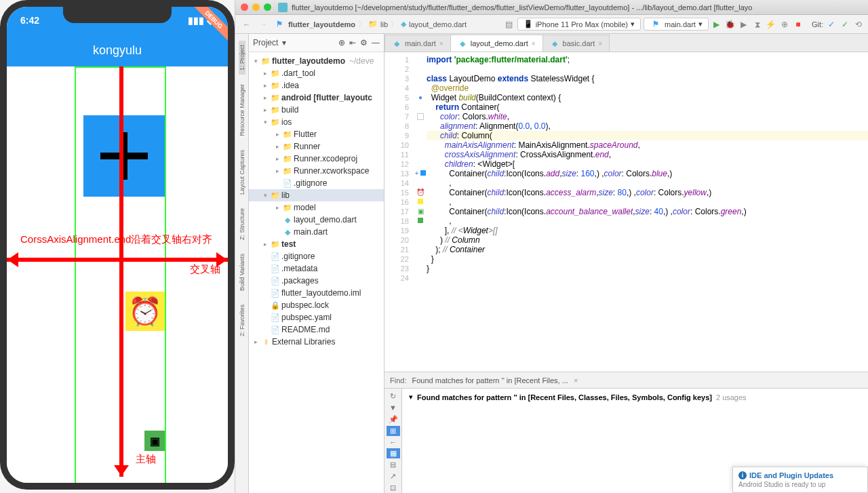 Image resolution: width=868 pixels, height=493 pixels. I want to click on rail-build: Build Variants, so click(242, 273).